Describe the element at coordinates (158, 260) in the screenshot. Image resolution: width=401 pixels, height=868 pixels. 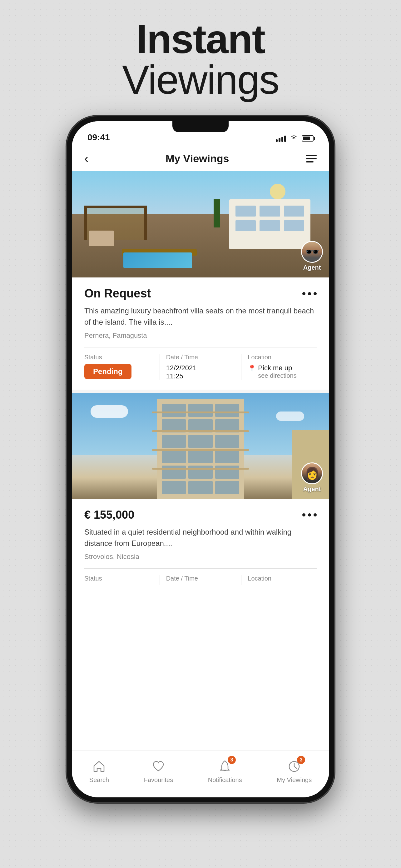
I see `pool` at that location.